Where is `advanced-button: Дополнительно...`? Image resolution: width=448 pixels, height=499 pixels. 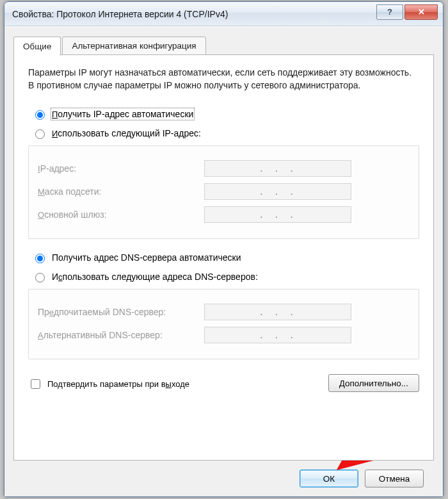 advanced-button: Дополнительно... is located at coordinates (374, 383).